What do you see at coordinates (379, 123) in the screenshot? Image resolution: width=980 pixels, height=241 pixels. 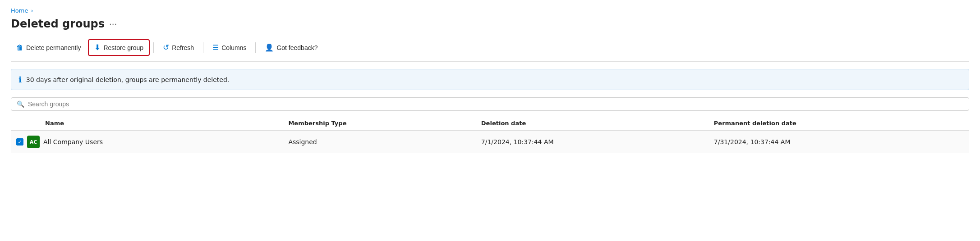 I see `th-membership-type: Membership Type` at bounding box center [379, 123].